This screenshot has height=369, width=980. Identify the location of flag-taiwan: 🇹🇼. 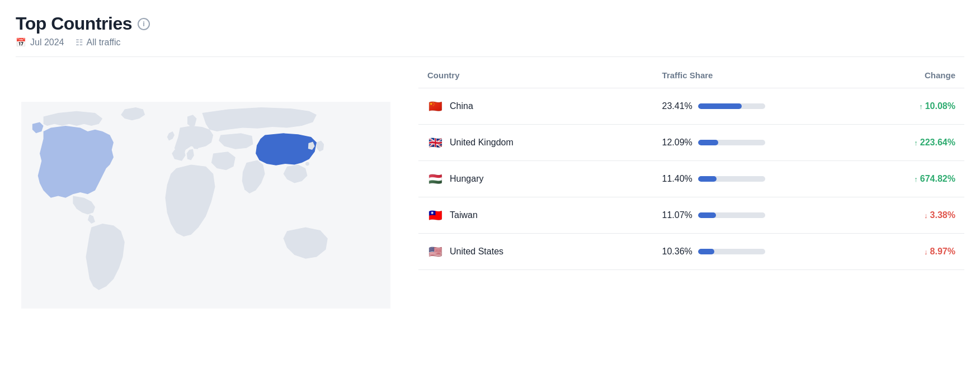
(435, 215).